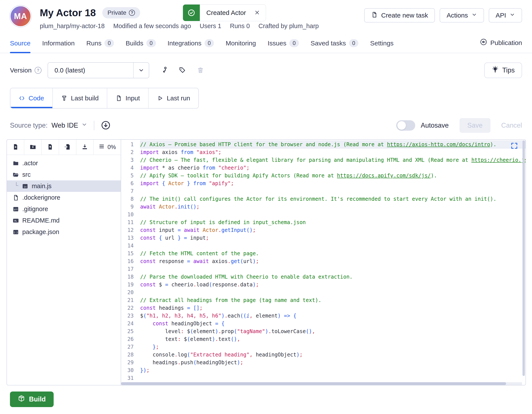 Image resolution: width=532 pixels, height=414 pixels. Describe the element at coordinates (505, 15) in the screenshot. I see `api-menu-button: API` at that location.